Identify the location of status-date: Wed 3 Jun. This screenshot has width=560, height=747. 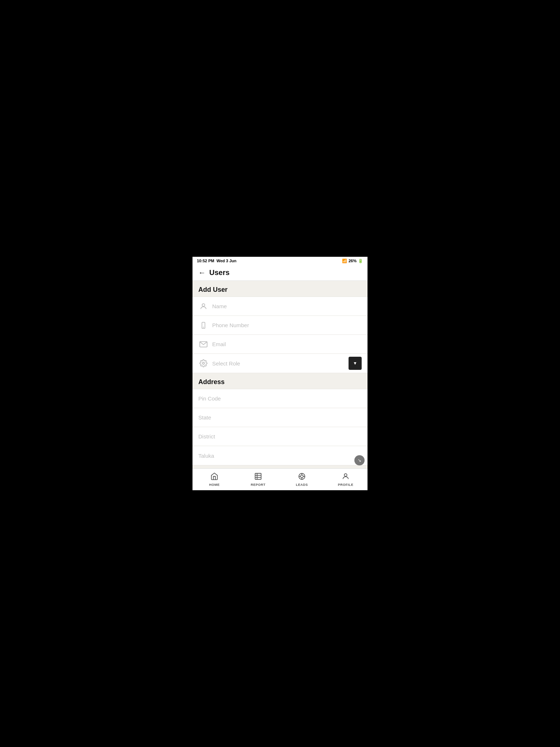
(227, 261).